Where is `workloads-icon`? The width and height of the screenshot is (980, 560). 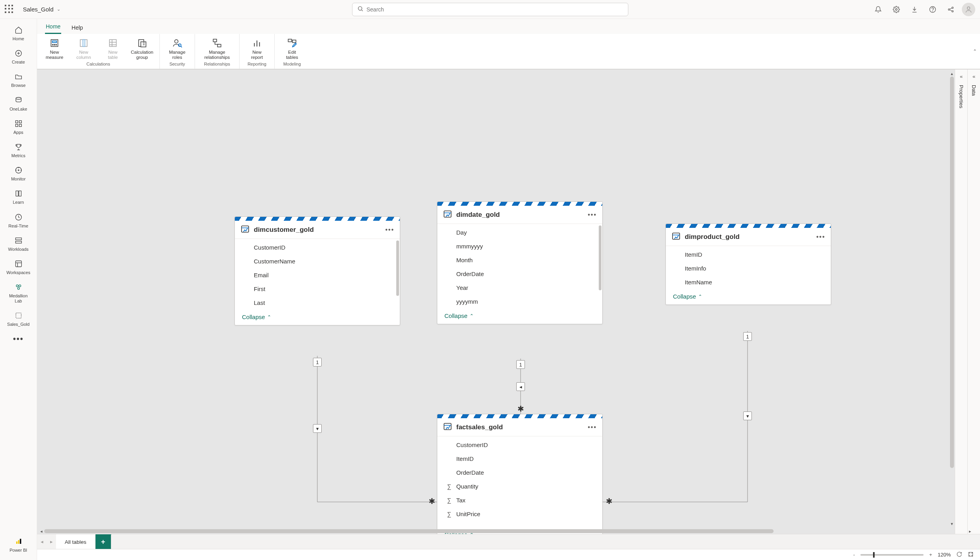 workloads-icon is located at coordinates (19, 241).